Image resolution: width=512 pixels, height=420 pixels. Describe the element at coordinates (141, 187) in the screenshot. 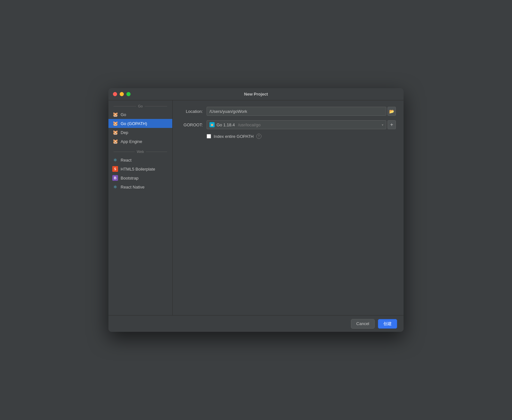

I see `sidebar-item-react-native: ⚛ React Native` at that location.